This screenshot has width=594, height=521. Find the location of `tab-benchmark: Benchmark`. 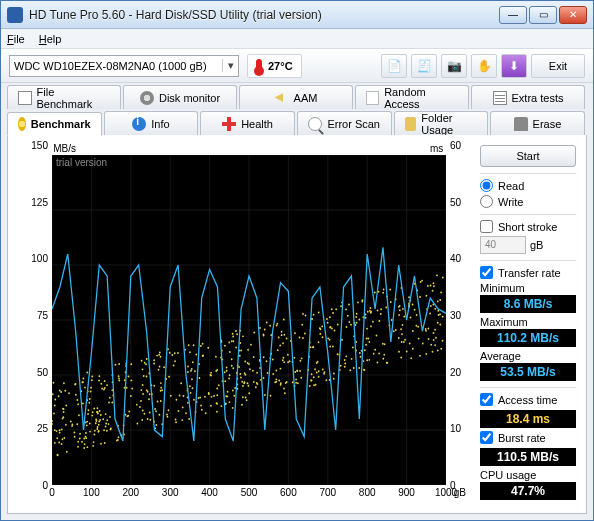

tab-benchmark: Benchmark is located at coordinates (54, 124).